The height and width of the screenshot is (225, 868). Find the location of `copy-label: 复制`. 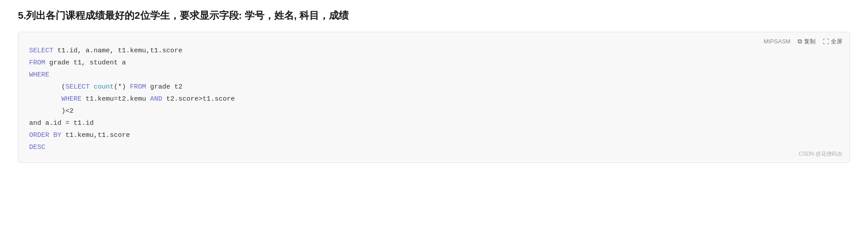

copy-label: 复制 is located at coordinates (810, 42).